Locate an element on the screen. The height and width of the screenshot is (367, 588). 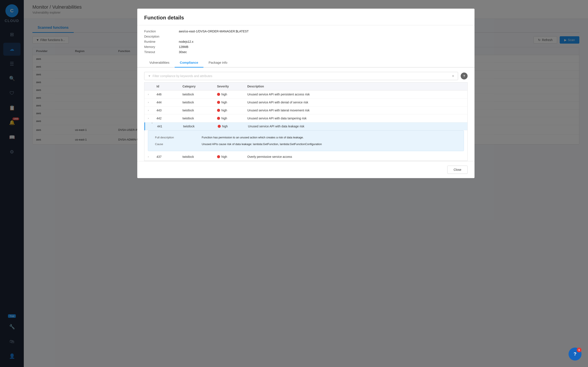
timeout-value: 30sec is located at coordinates (323, 52).